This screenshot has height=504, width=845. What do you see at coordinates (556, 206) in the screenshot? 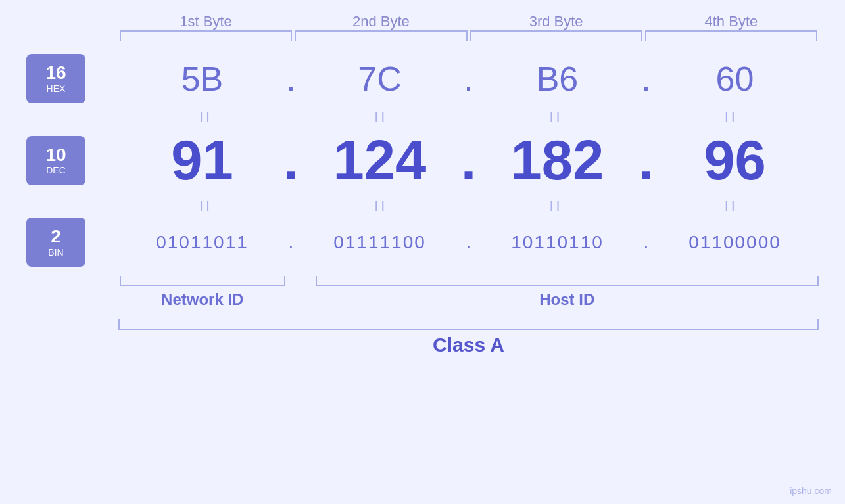
I see `equals-7: II` at bounding box center [556, 206].